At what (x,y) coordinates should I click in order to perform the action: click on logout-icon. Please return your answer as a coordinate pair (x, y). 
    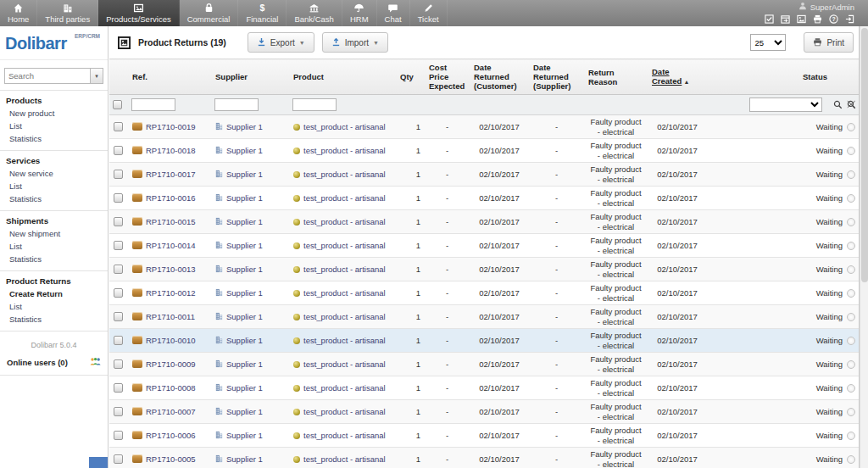
    Looking at the image, I should click on (849, 19).